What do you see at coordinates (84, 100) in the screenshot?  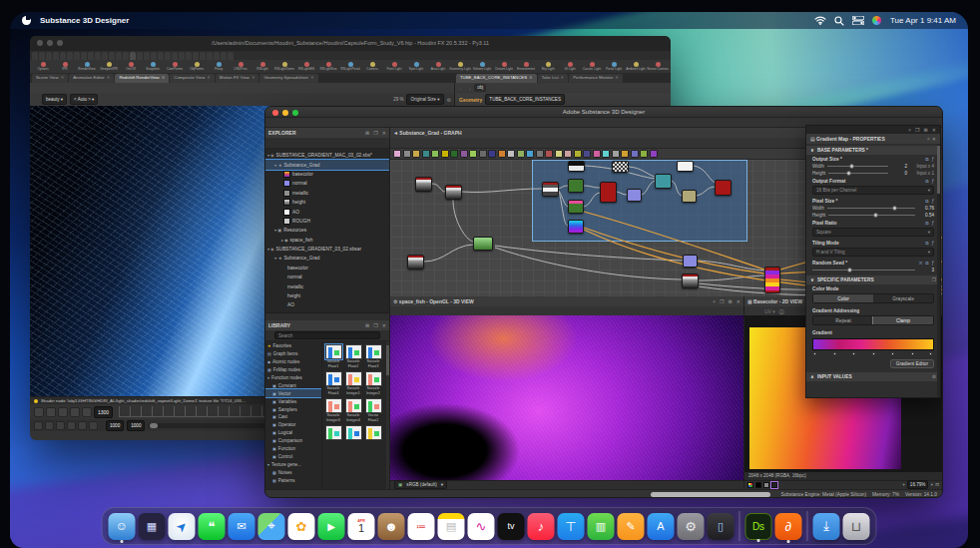 I see `auto-select: < Auto > ▾` at bounding box center [84, 100].